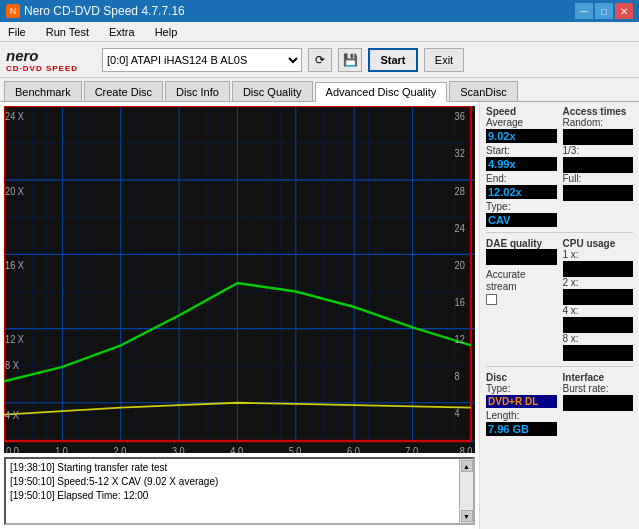  Describe the element at coordinates (522, 287) in the screenshot. I see `accurate-section: Accurate stream` at that location.